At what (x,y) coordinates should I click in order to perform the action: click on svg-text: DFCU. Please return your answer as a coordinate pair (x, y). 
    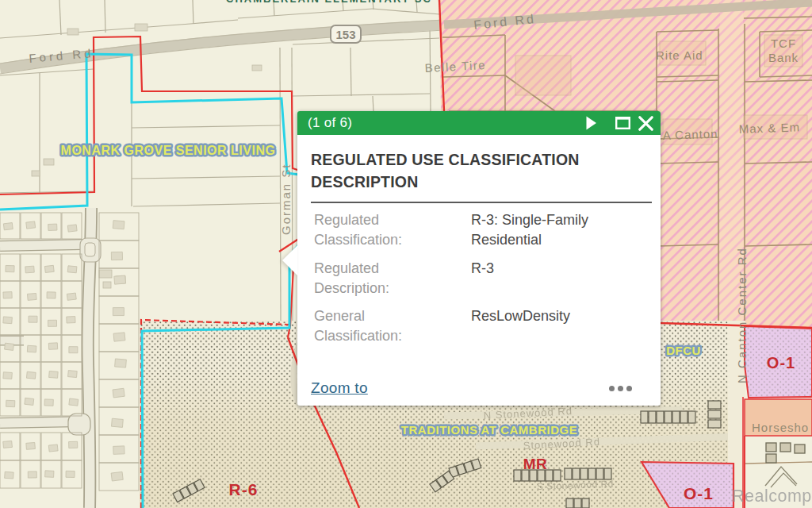
    Looking at the image, I should click on (684, 351).